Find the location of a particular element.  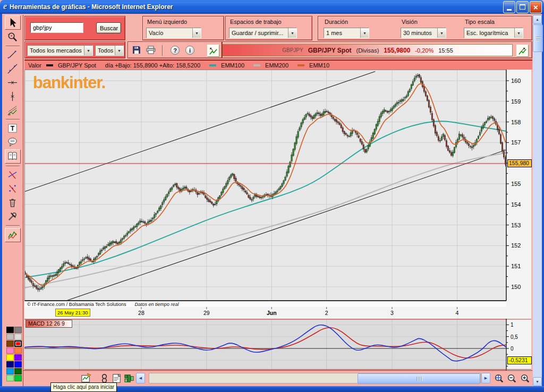

instruments-select: Todos ▼ is located at coordinates (109, 50).